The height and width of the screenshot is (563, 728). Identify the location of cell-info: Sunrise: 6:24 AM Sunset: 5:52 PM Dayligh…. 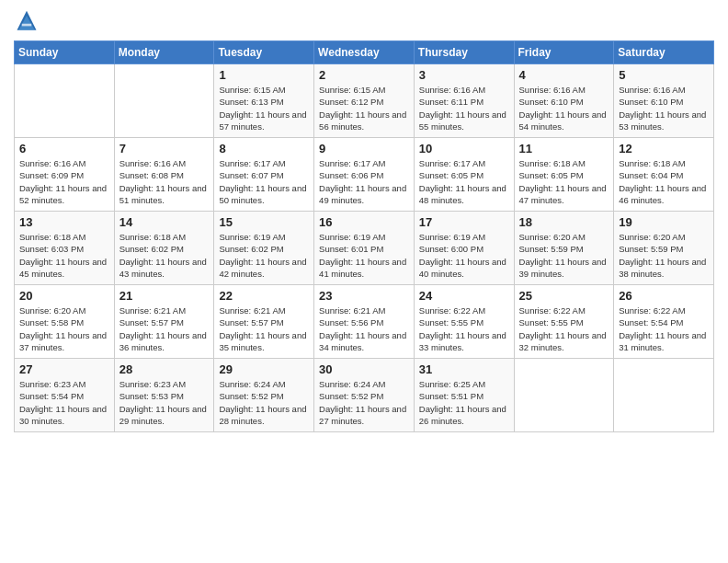
(264, 403).